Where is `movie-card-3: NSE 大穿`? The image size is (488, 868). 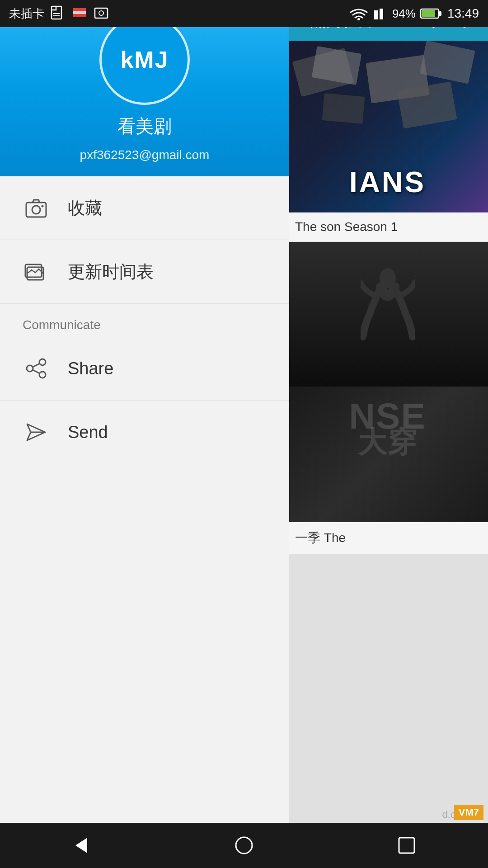 movie-card-3: NSE 大穿 is located at coordinates (388, 454).